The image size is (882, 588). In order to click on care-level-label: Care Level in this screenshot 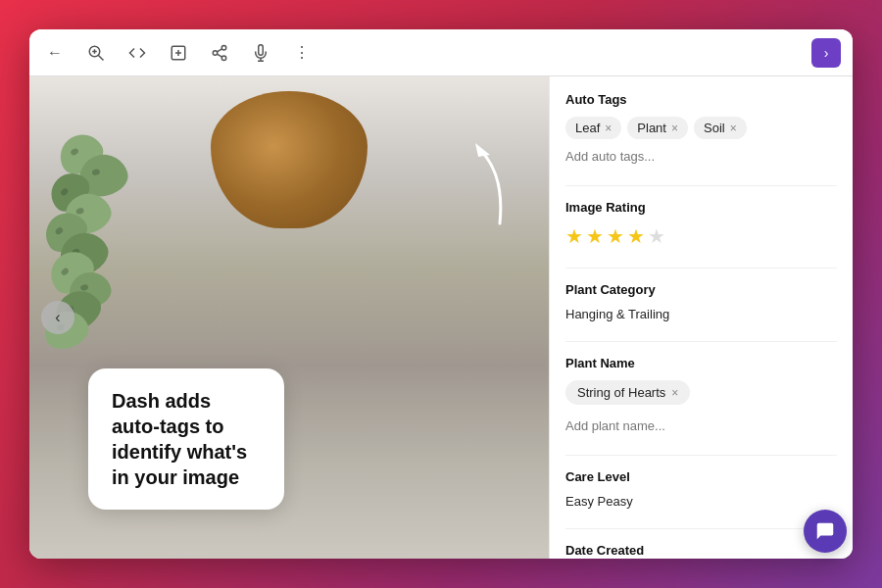, I will do `click(702, 476)`.